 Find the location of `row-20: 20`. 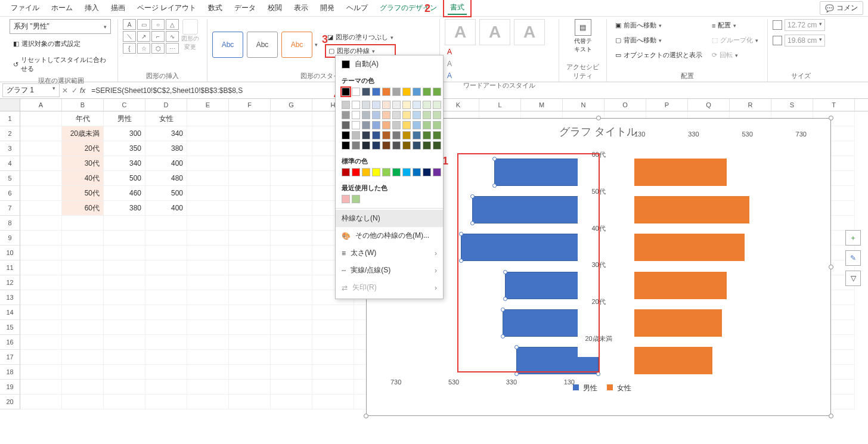

row-20: 20 is located at coordinates (10, 402).